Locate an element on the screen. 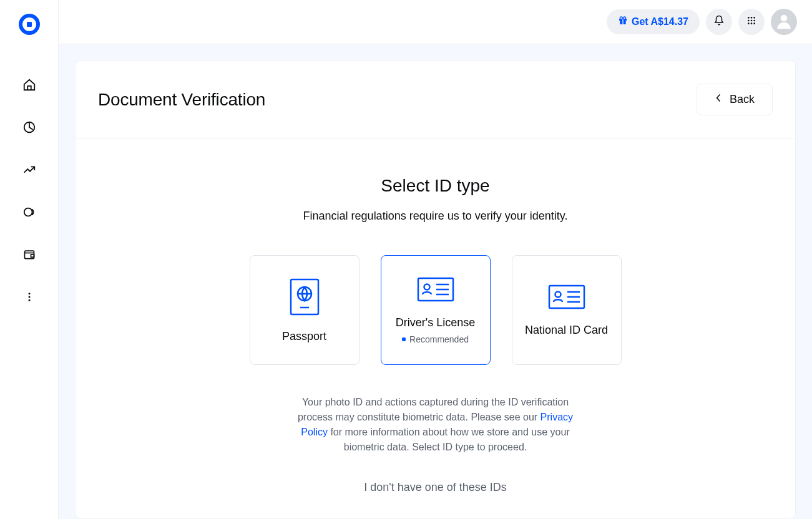 This screenshot has width=812, height=519. license-icon is located at coordinates (436, 291).